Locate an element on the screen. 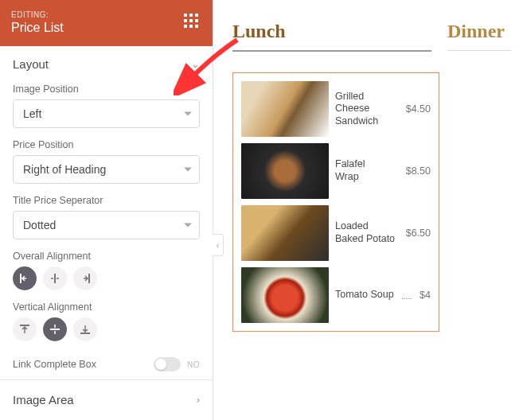 This screenshot has width=527, height=420. panel-kicker: EDITING: is located at coordinates (37, 14).